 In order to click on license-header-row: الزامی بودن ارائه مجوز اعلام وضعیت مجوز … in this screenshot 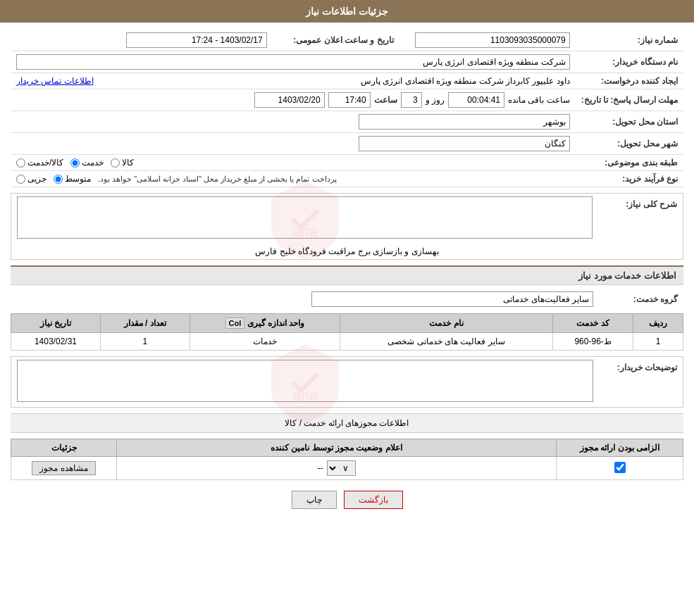, I will do `click(347, 448)`.